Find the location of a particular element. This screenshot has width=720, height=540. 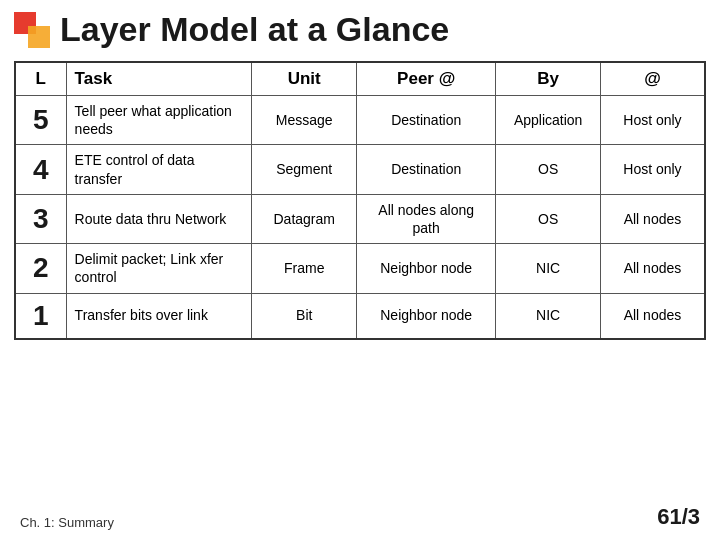

row-4-by: NIC is located at coordinates (548, 316).